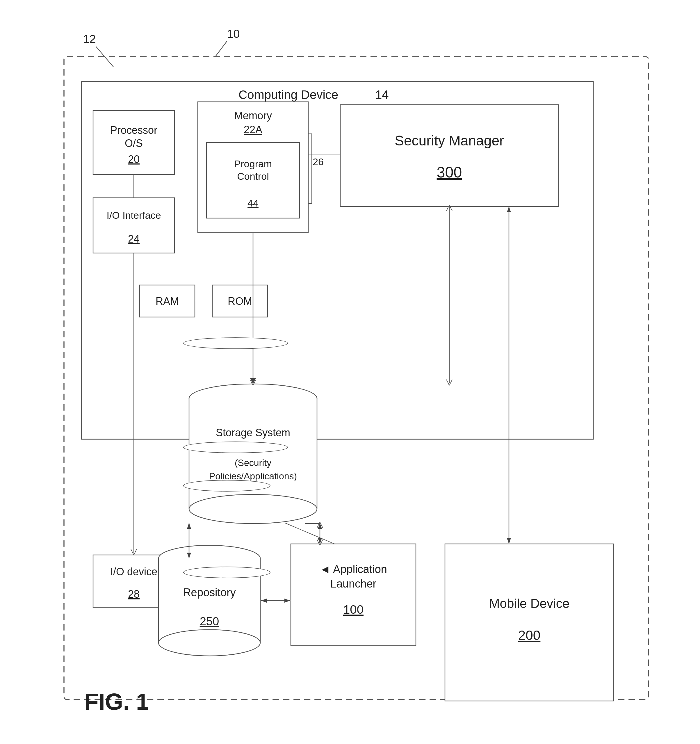 This screenshot has width=700, height=744. Describe the element at coordinates (253, 164) in the screenshot. I see `program-control-label1: Program` at that location.